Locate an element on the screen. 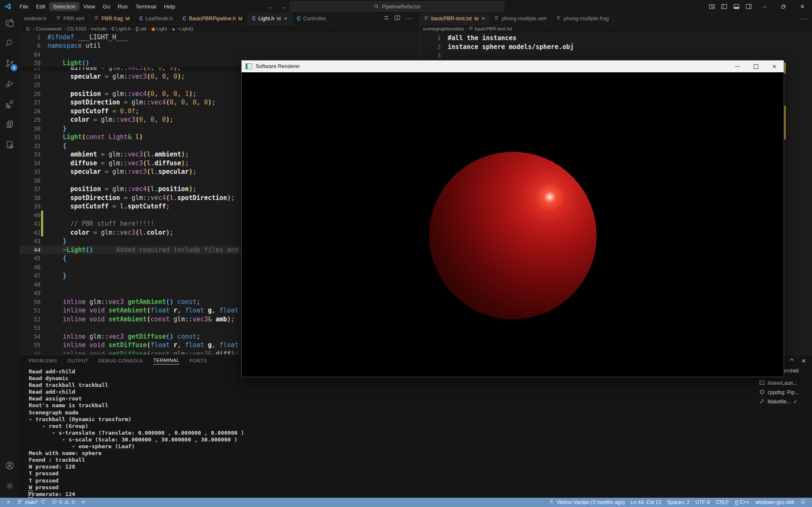 Image resolution: width=812 pixels, height=507 pixels. terminal-output: Read add-childRead dynamicRead trackball… is located at coordinates (136, 433).